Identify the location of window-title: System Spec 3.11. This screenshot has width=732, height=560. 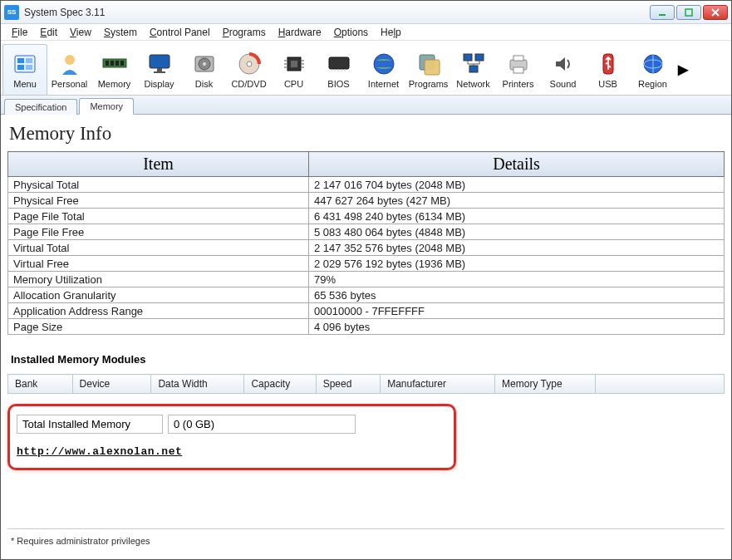
(337, 12).